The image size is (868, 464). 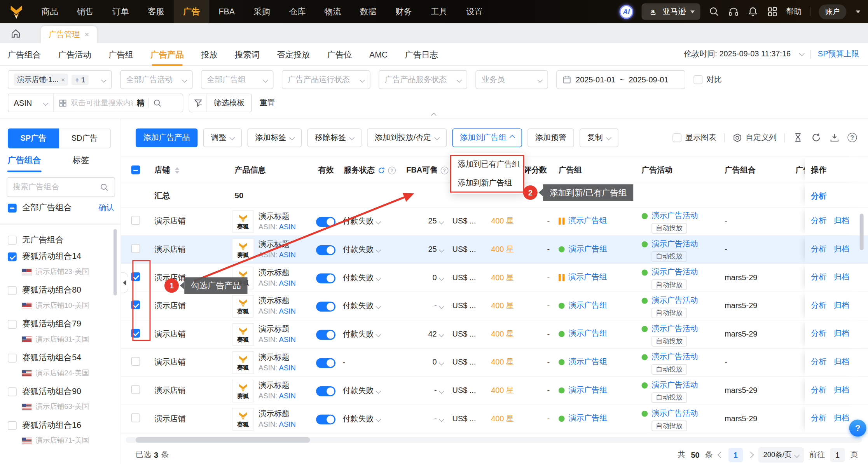 I want to click on apps-grid-icon, so click(x=772, y=12).